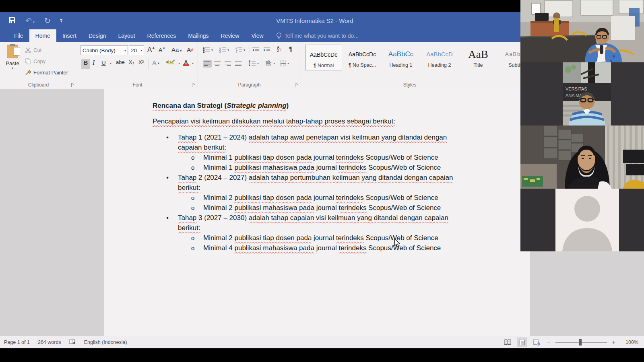  Describe the element at coordinates (397, 244) in the screenshot. I see `mouse-cursor` at that location.